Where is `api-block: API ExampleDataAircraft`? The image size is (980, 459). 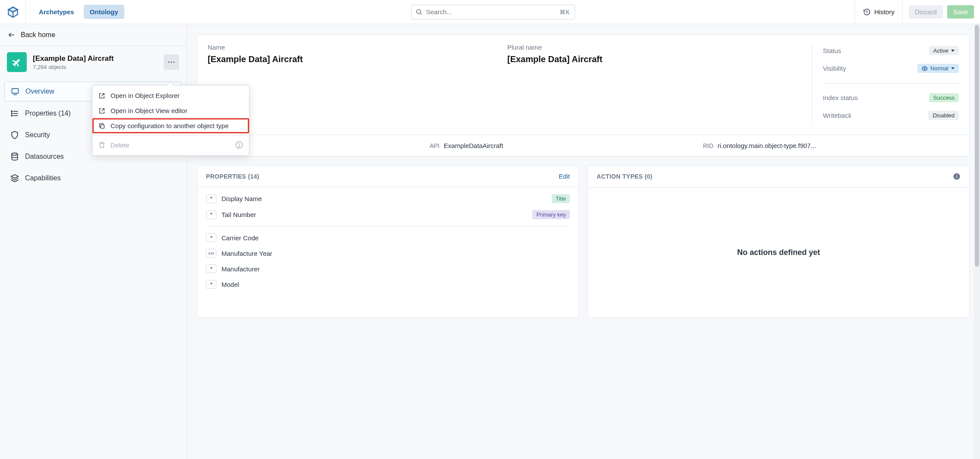 api-block: API ExampleDataAircraft is located at coordinates (558, 146).